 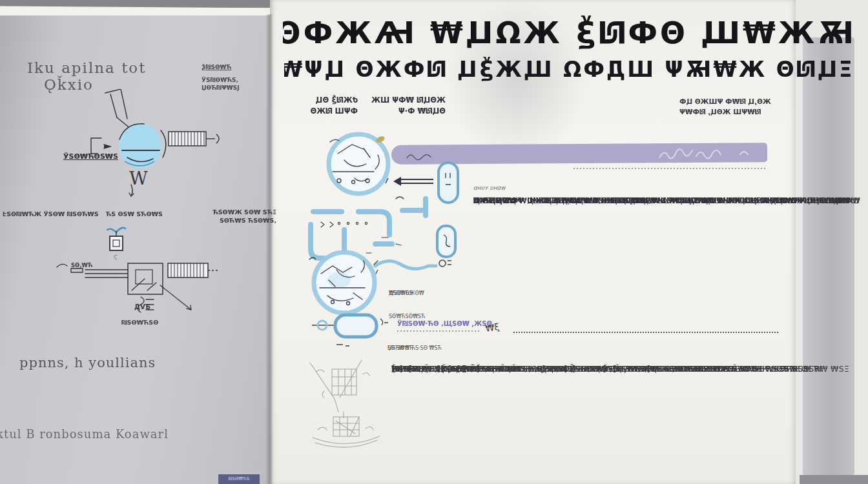 I want to click on left-page-badge: ₪ЅΘ₩ЋЅ, so click(x=239, y=479).